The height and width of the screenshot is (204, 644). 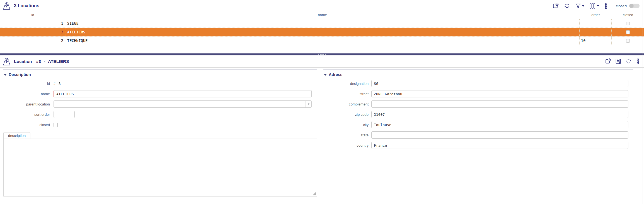 What do you see at coordinates (478, 94) in the screenshot?
I see `field-row-street: street` at bounding box center [478, 94].